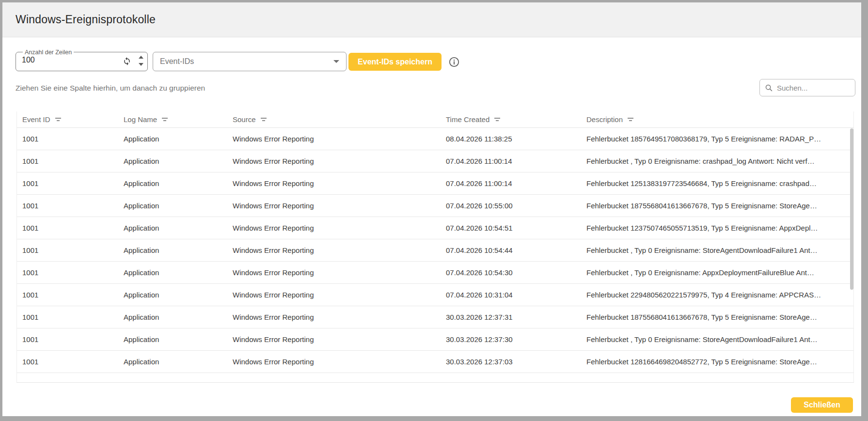  Describe the element at coordinates (247, 62) in the screenshot. I see `event-ids-placeholder: Event-IDs` at that location.